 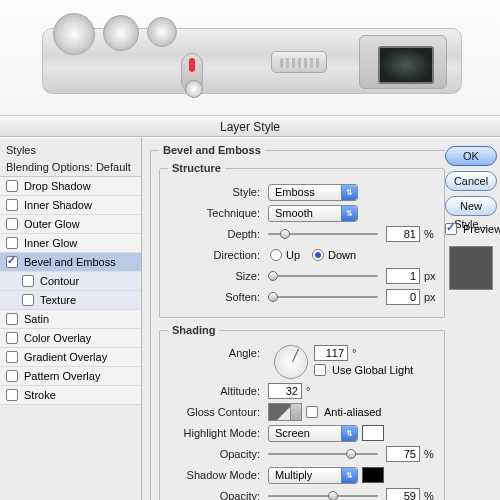 I want to click on sidebar-item-satin: Satin, so click(x=70, y=320).